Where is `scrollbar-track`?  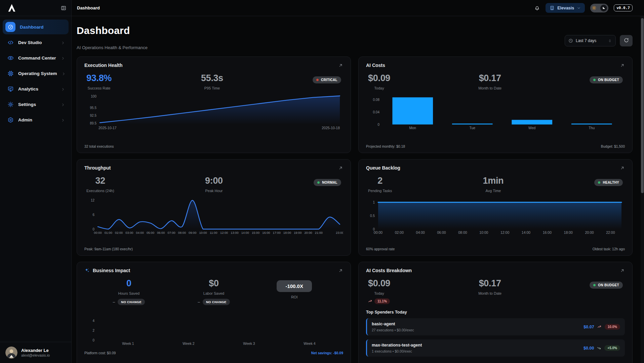 scrollbar-track is located at coordinates (642, 190).